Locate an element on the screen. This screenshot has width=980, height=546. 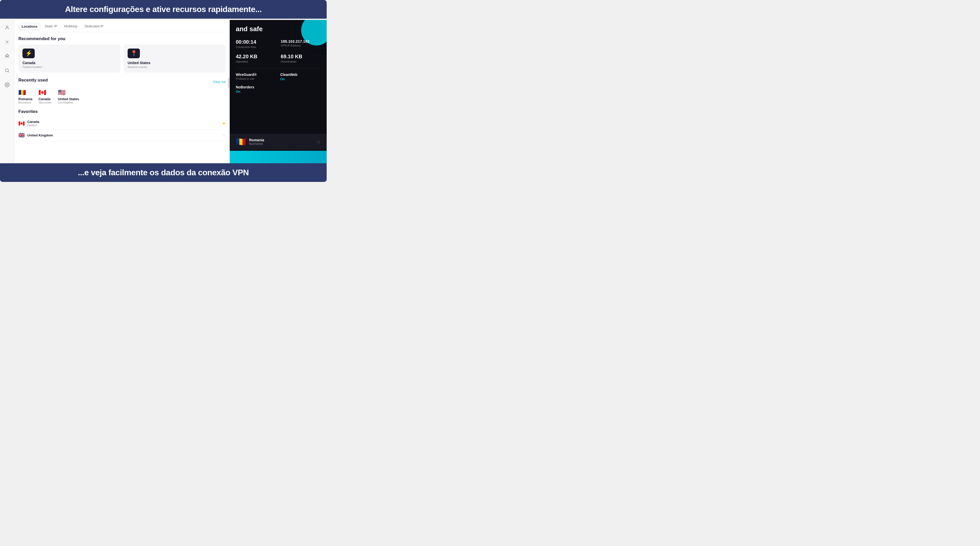
current-location-city: Bucharest is located at coordinates (282, 144).